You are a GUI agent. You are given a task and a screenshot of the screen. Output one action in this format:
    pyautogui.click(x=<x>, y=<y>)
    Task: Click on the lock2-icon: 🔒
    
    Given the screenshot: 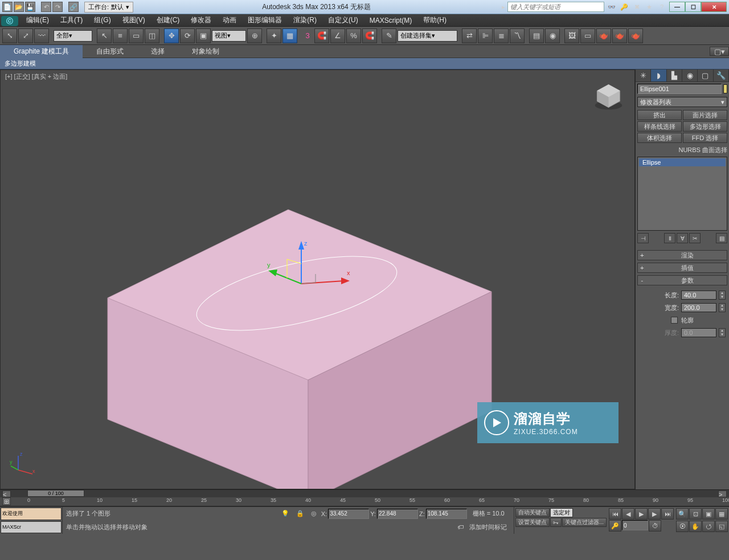 What is the action you would take?
    pyautogui.click(x=300, y=514)
    